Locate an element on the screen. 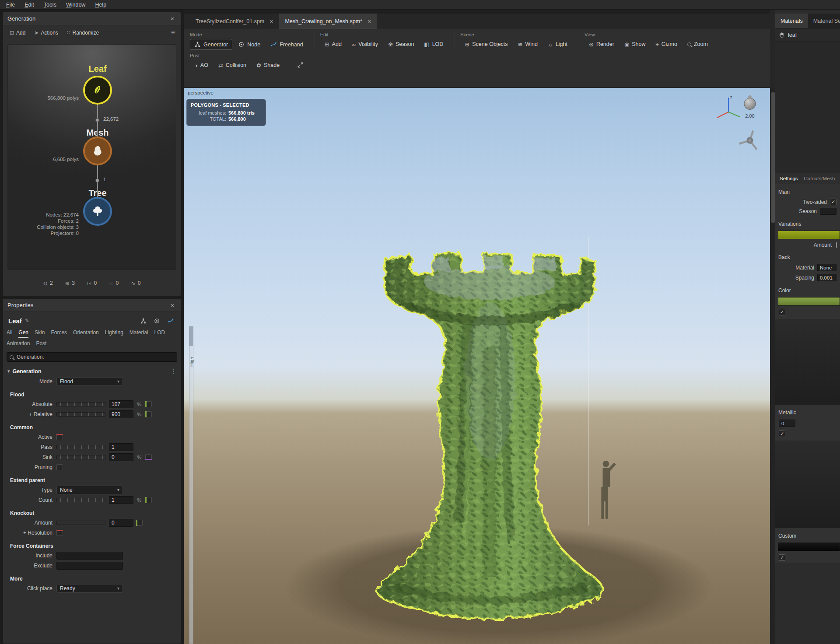 This screenshot has height=644, width=840. viewport-scrollbar is located at coordinates (773, 366).